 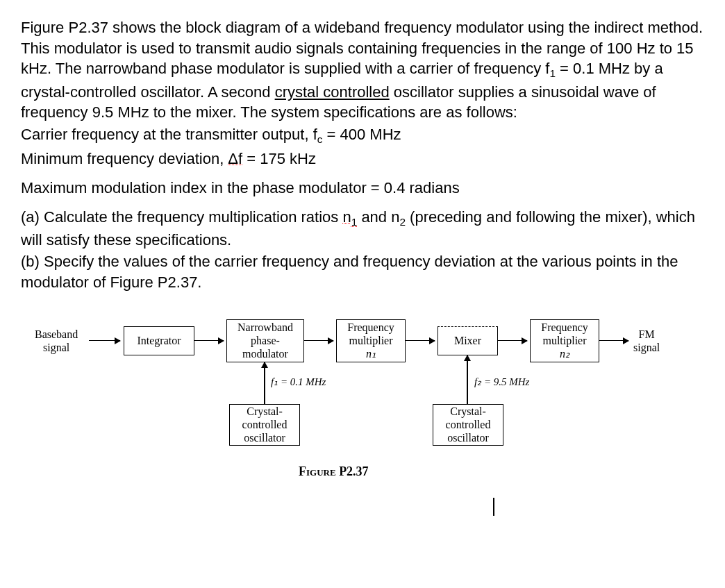 What do you see at coordinates (319, 341) in the screenshot?
I see `arrow-npm-to-fm1` at bounding box center [319, 341].